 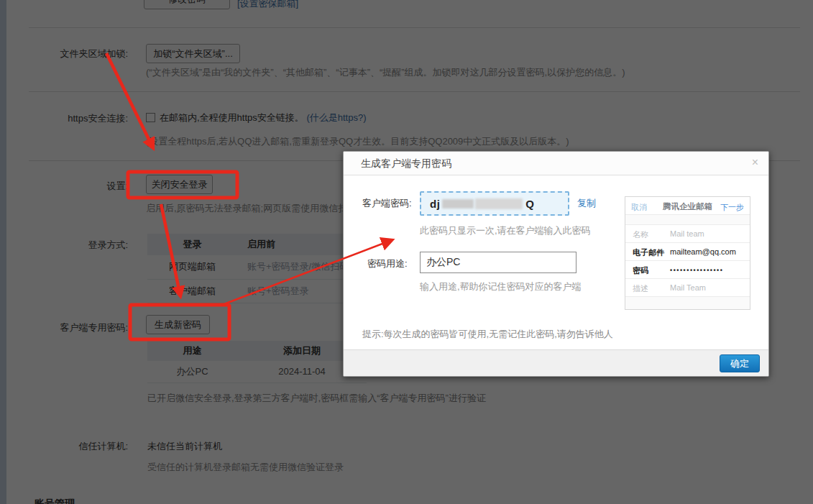 I want to click on dialog-titlebar: 生成客户端专用密码 ×, so click(x=556, y=164).